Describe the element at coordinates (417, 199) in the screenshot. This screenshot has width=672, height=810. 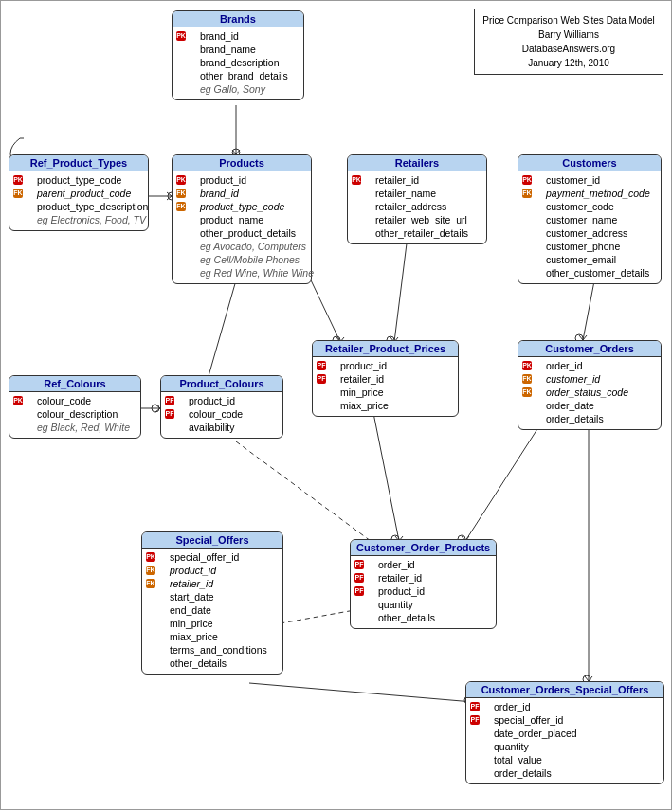
I see `retailers-table: Retailers PK retailer_id retailer_name r…` at that location.